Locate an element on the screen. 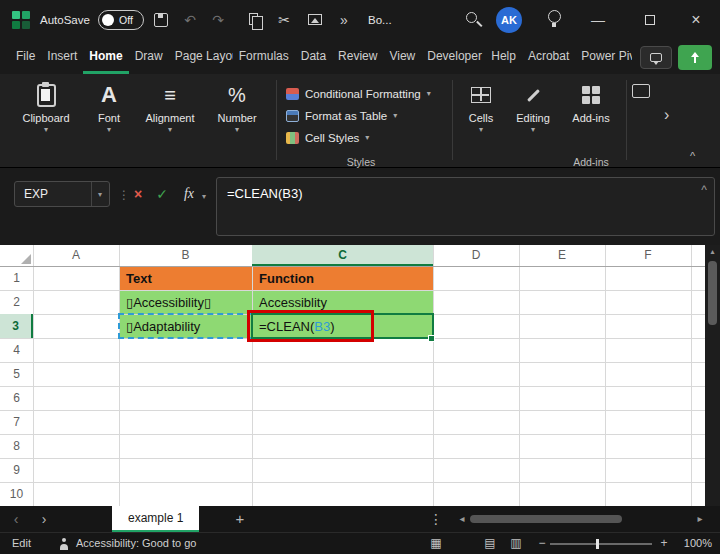 The image size is (720, 554). row-header-7: 7 is located at coordinates (16, 422).